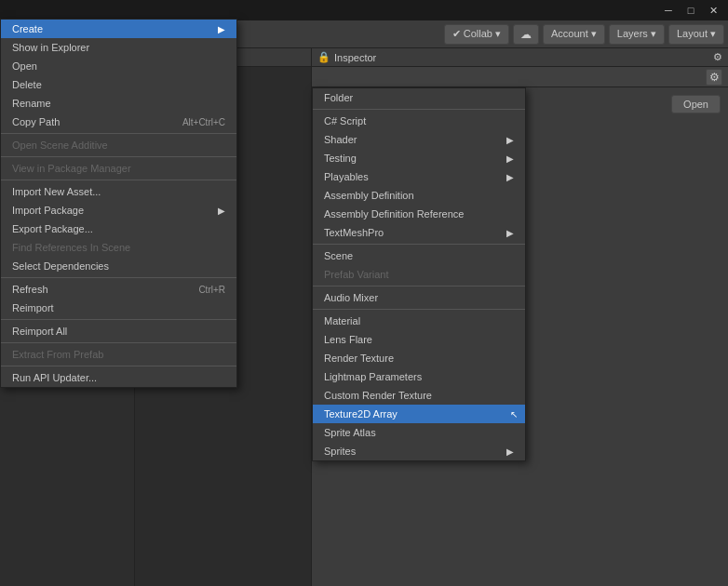 This screenshot has width=728, height=586. What do you see at coordinates (119, 229) in the screenshot?
I see `ctx-export-pkg: Export Package...` at bounding box center [119, 229].